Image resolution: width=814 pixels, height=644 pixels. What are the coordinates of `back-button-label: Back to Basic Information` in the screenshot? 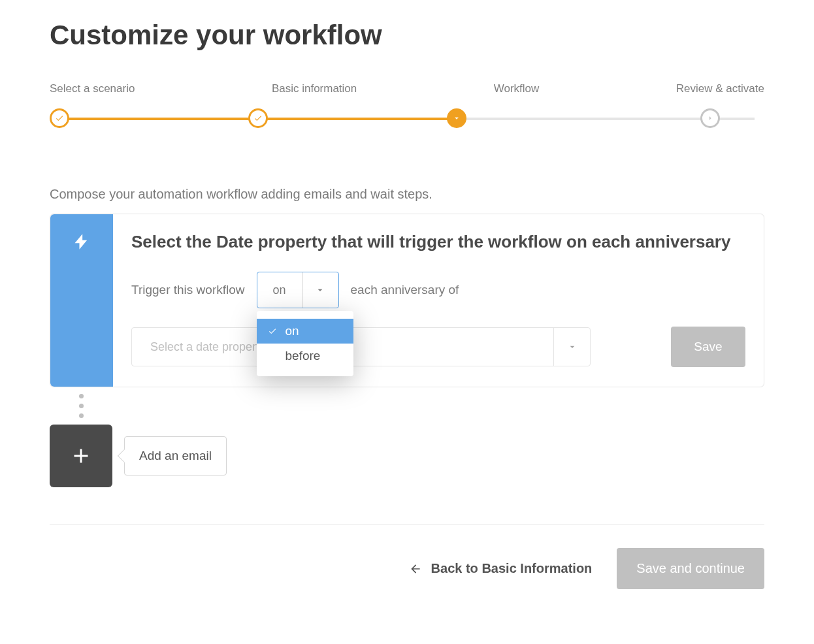 It's located at (512, 568).